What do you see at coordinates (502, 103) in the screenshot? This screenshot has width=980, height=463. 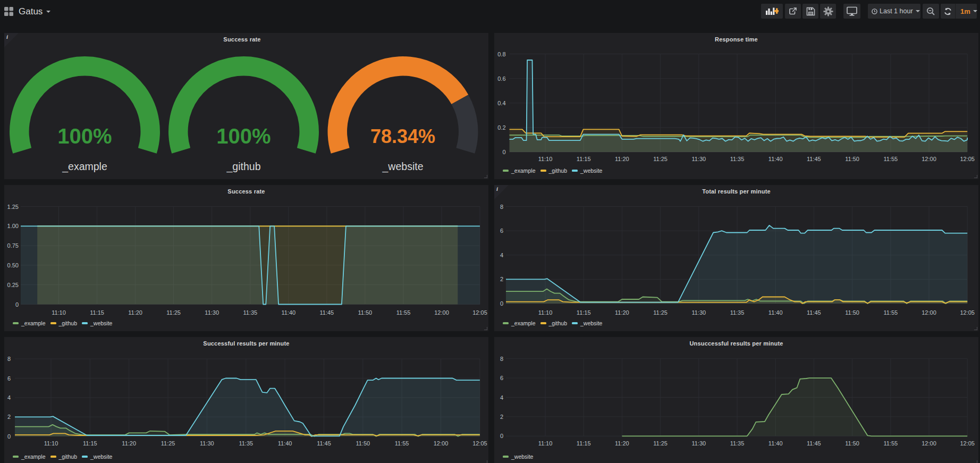 I see `svg-text: 0.4` at bounding box center [502, 103].